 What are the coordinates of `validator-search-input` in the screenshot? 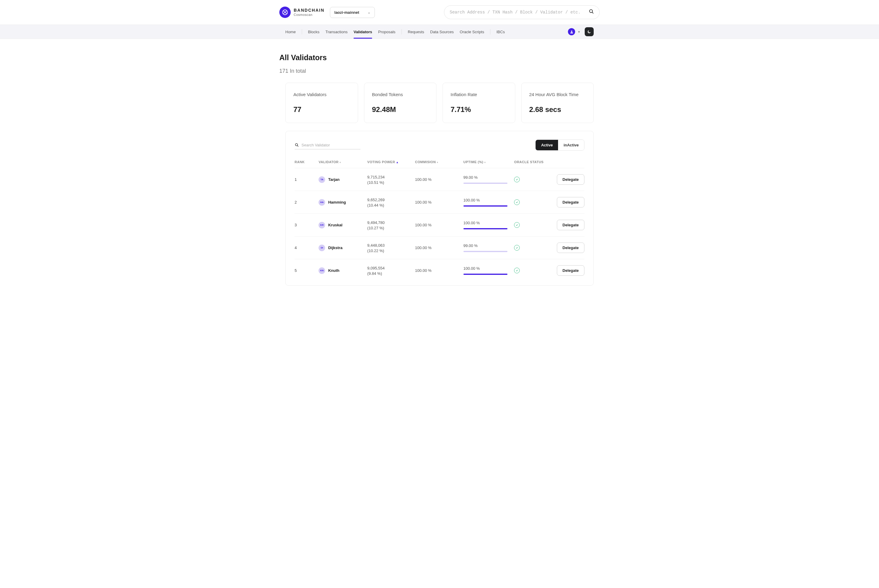 It's located at (331, 145).